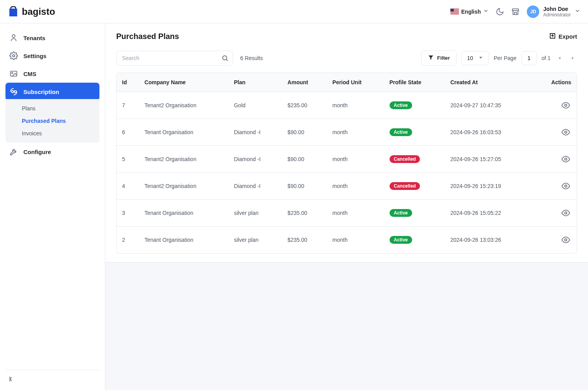 This screenshot has height=390, width=588. What do you see at coordinates (52, 121) in the screenshot?
I see `subscription-submenu: Plans Purchased Plans Invoices` at bounding box center [52, 121].